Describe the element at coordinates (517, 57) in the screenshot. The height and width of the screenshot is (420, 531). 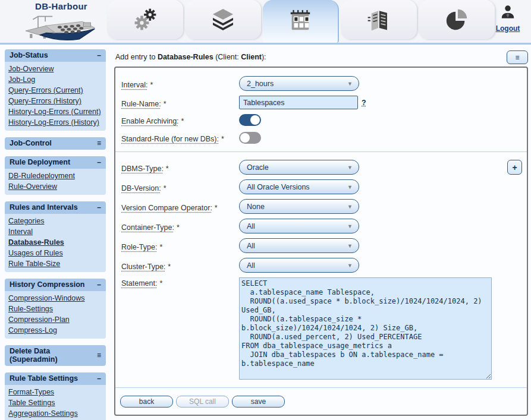
I see `list-menu-button: ≡` at that location.